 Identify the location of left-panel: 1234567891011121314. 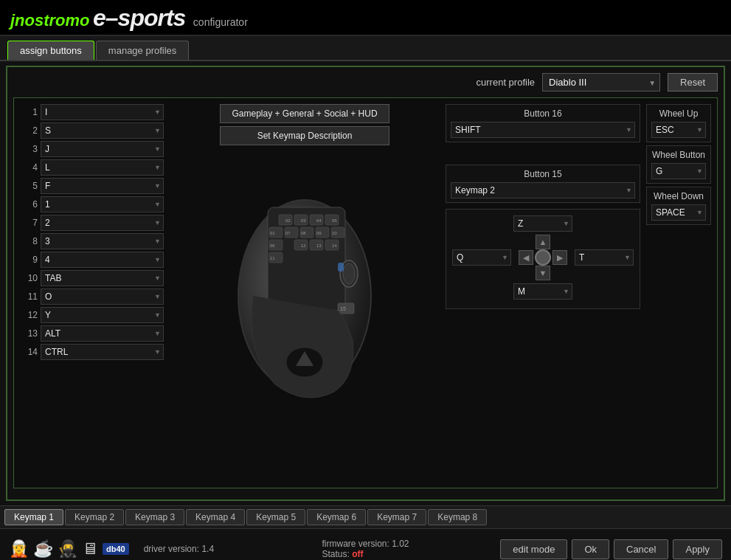
(91, 293).